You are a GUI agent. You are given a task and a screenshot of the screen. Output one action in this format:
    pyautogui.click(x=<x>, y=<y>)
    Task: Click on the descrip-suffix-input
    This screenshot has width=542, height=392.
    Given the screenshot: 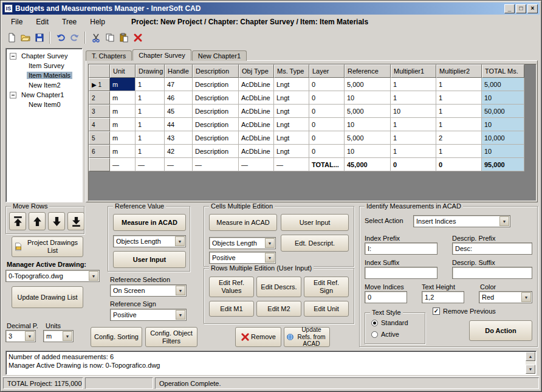 What is the action you would take?
    pyautogui.click(x=492, y=273)
    